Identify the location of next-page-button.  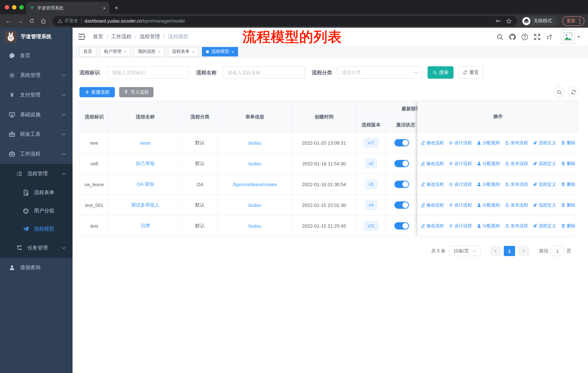
(524, 251).